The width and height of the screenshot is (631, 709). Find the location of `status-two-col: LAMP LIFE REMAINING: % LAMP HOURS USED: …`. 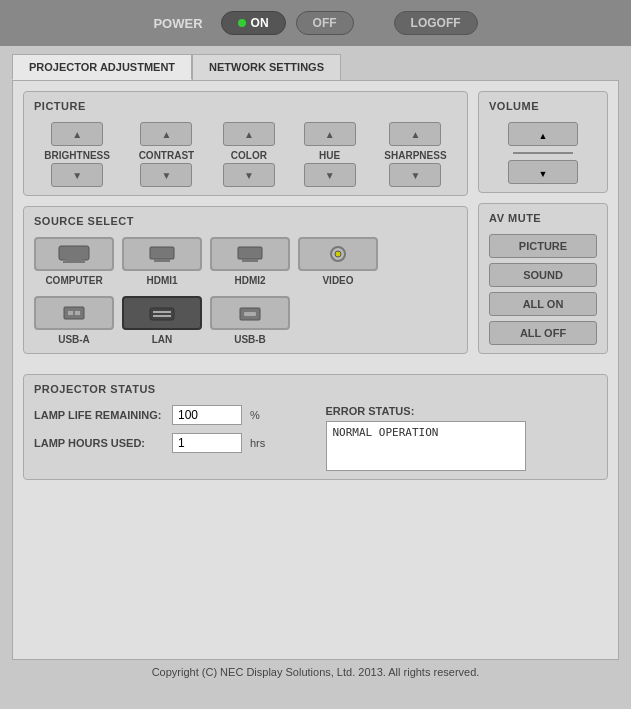

status-two-col: LAMP LIFE REMAINING: % LAMP HOURS USED: … is located at coordinates (316, 438).